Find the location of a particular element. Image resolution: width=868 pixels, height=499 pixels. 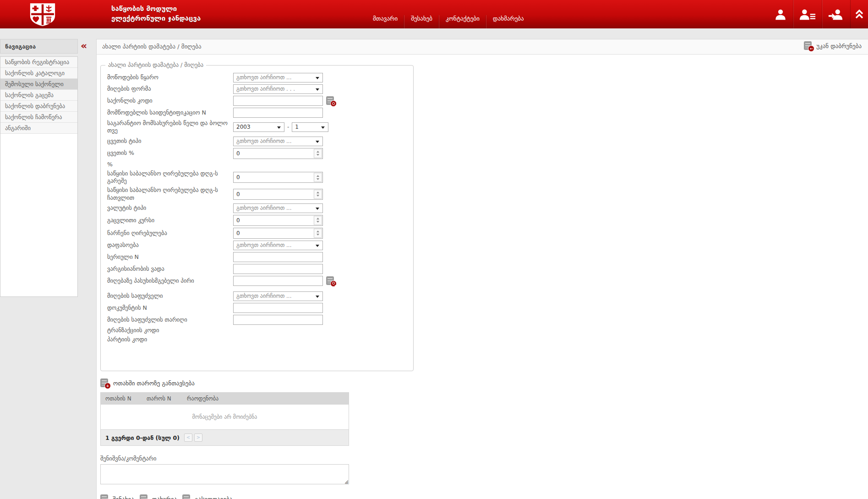

clear-button-label: გასუფთავება is located at coordinates (213, 498).